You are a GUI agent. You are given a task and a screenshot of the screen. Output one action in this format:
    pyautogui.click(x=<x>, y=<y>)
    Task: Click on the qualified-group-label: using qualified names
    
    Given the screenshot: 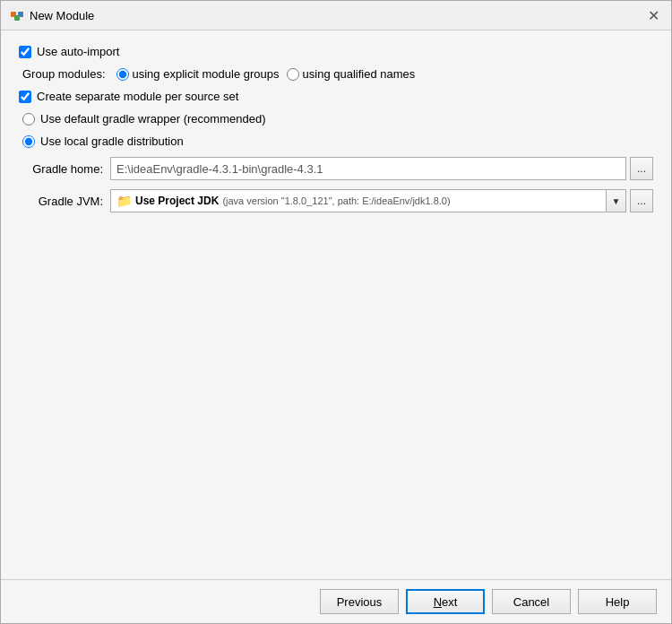 What is the action you would take?
    pyautogui.click(x=359, y=74)
    